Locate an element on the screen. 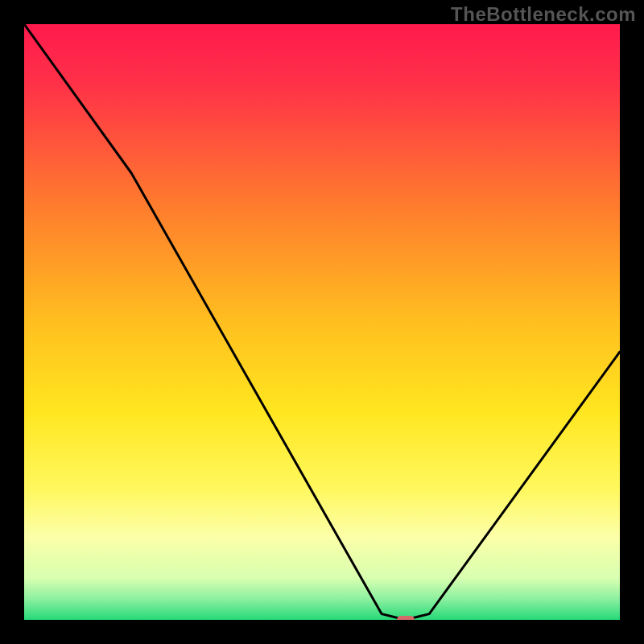 This screenshot has width=644, height=644. watermark-text: TheBottleneck.com is located at coordinates (543, 14).